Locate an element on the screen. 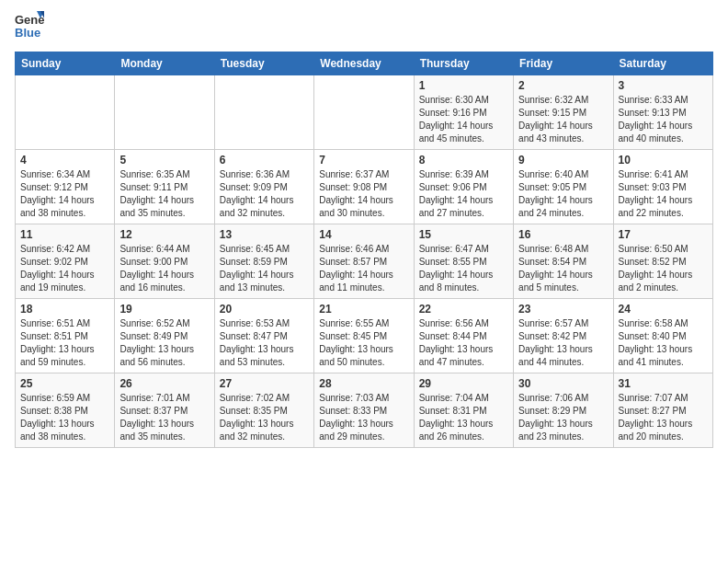  calendar-cell: 31Sunrise: 7:07 AMSunset: 8:27 PMDayligh… is located at coordinates (663, 410).